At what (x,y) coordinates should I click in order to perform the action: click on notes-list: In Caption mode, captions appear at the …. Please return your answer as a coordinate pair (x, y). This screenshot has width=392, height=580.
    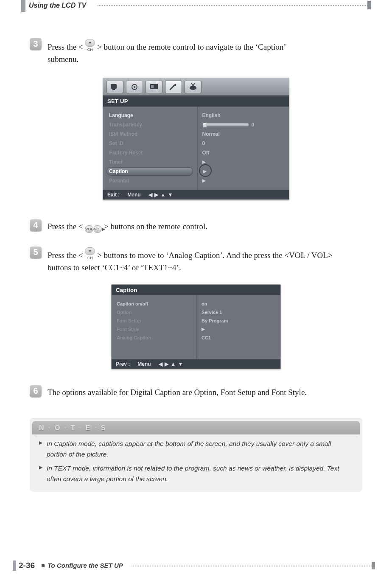
    Looking at the image, I should click on (196, 462).